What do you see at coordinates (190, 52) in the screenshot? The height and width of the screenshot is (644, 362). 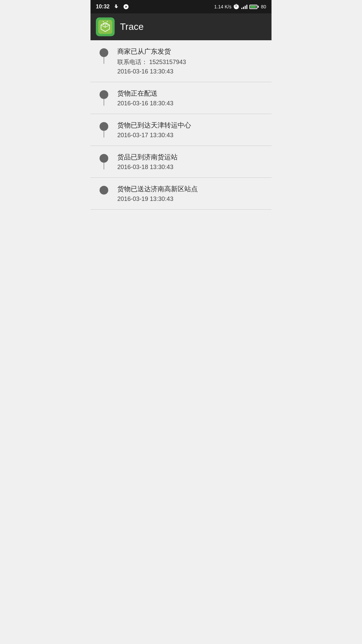 I see `timeline-title: 商家已从广东发货` at bounding box center [190, 52].